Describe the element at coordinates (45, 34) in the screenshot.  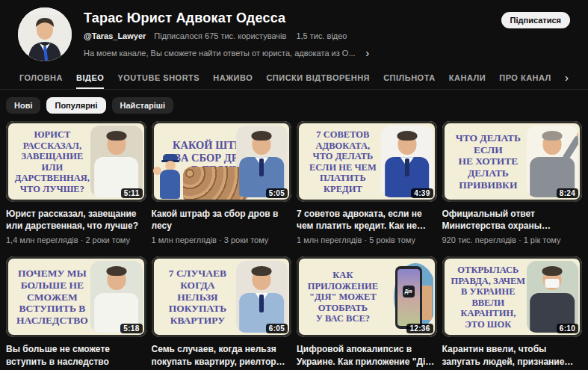
I see `avatar-person-image` at that location.